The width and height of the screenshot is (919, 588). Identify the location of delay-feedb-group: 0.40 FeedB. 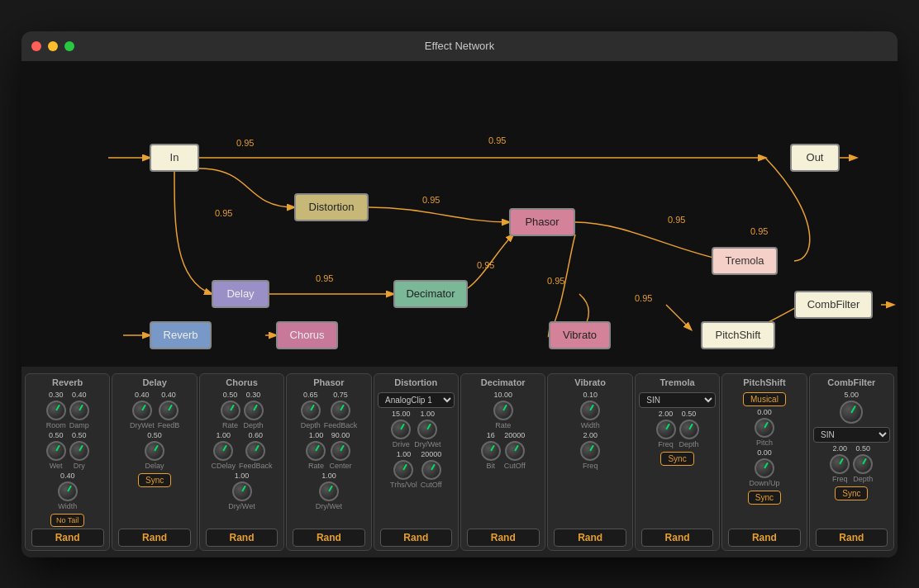
(169, 410).